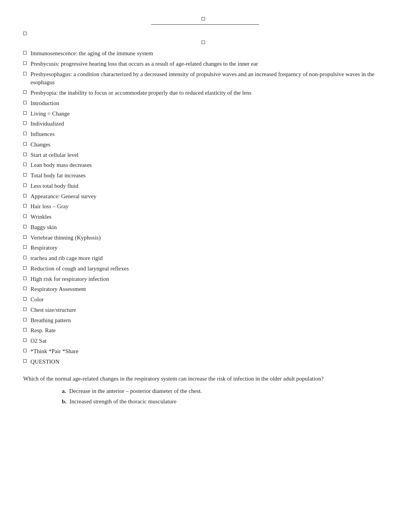 Image resolution: width=410 pixels, height=532 pixels. What do you see at coordinates (205, 352) in the screenshot?
I see `list-item: *Think *Pair *Share` at bounding box center [205, 352].